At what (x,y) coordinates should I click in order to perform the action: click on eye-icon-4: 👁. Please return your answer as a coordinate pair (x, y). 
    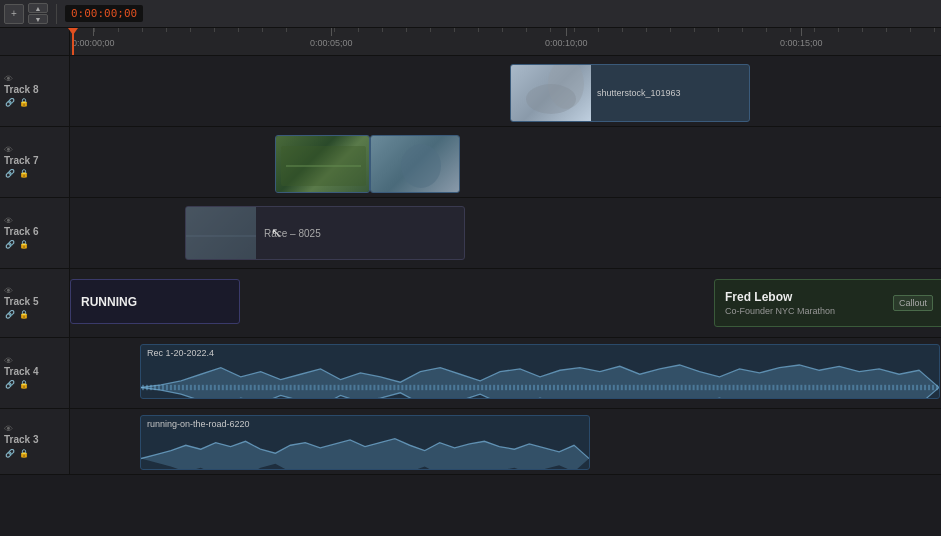
    Looking at the image, I should click on (8, 361).